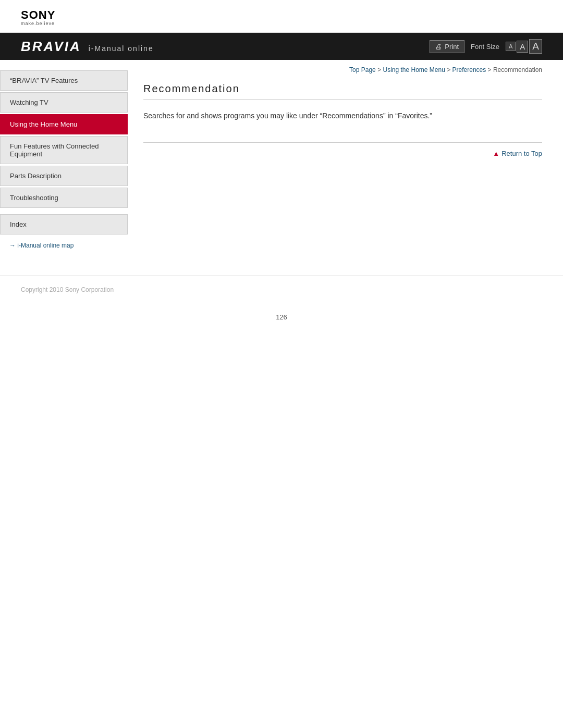 This screenshot has height=728, width=563. What do you see at coordinates (67, 290) in the screenshot?
I see `copyright-text: Copyright 2010 Sony Corporation` at bounding box center [67, 290].